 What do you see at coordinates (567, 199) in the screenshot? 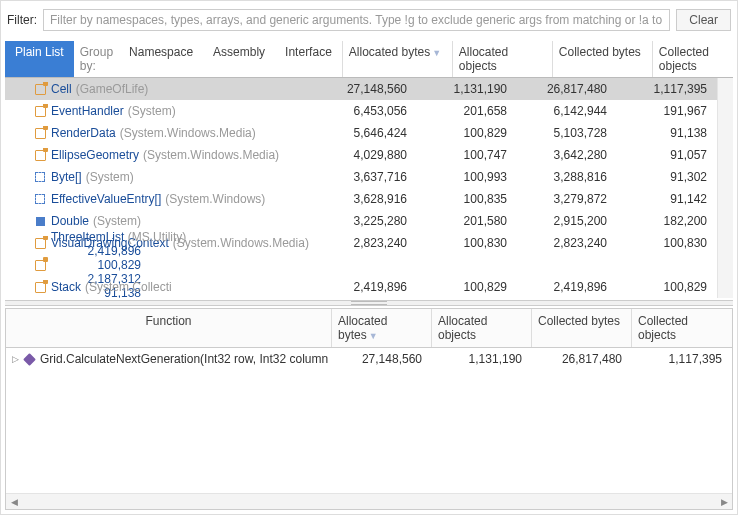
I see `cell-coll-bytes: 3,279,872` at bounding box center [567, 199].